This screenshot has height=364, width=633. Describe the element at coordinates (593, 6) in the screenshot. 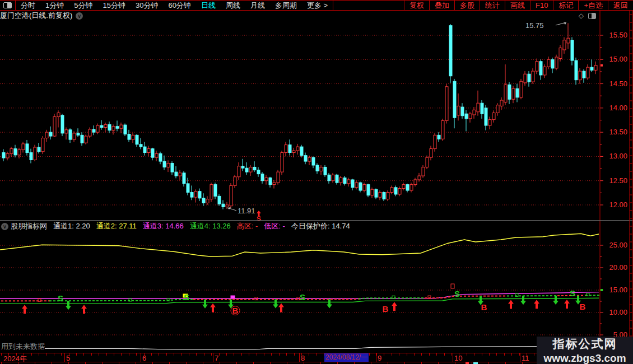

I see `toolbar-button-+自选: +自选` at that location.